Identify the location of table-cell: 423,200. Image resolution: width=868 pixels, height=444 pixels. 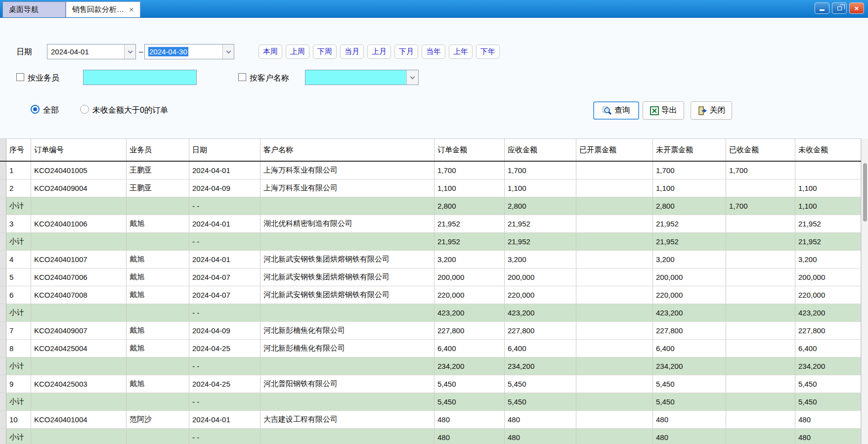
(470, 312).